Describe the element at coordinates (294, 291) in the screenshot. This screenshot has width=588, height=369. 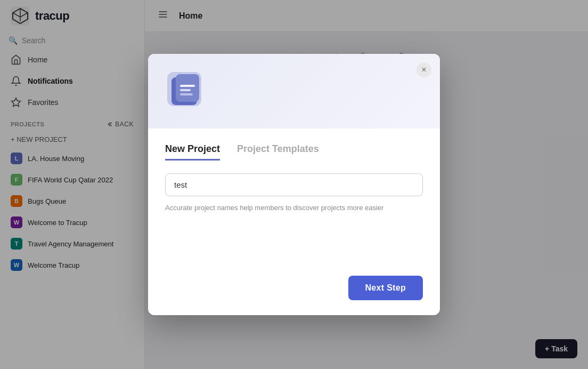
I see `modal-footer: Next Step` at that location.